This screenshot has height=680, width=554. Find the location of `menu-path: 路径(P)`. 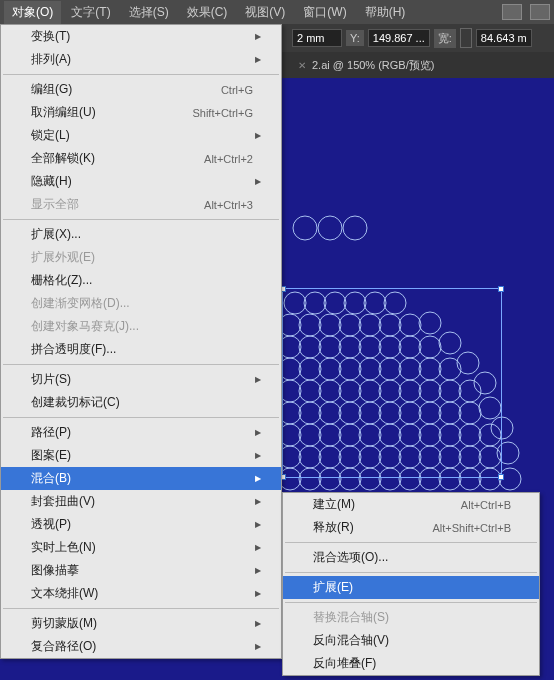

menu-path: 路径(P) is located at coordinates (141, 432).